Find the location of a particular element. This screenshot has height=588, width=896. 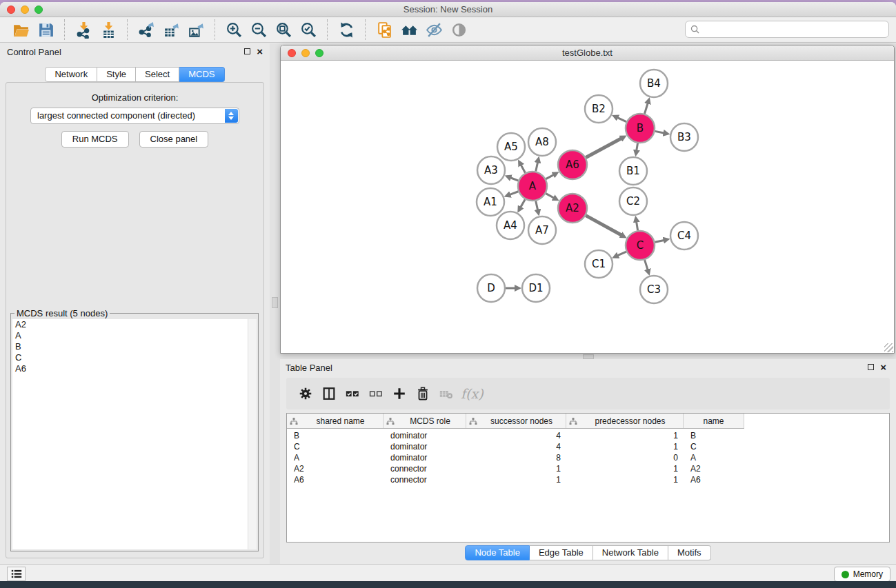

graph-edge-C-C2 is located at coordinates (637, 226).